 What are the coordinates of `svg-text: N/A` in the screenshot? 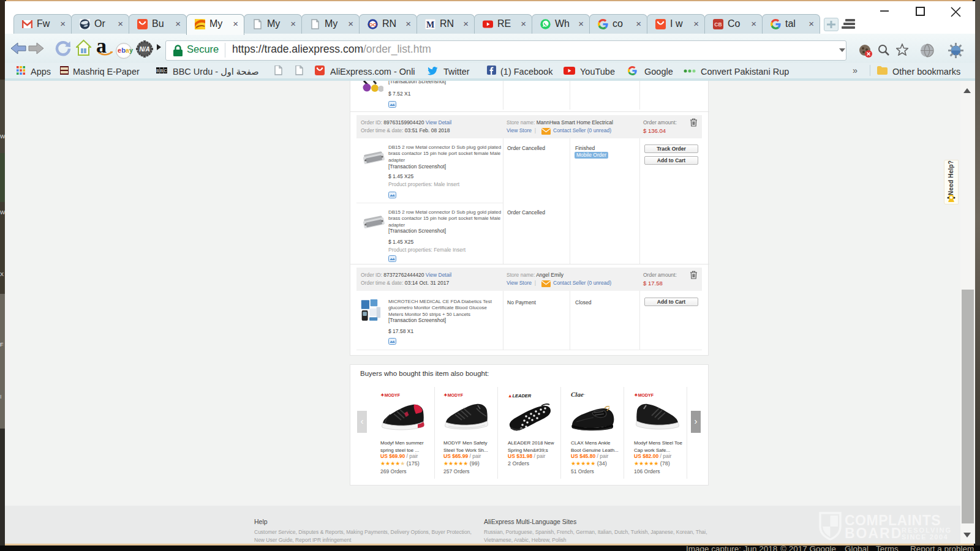 It's located at (145, 49).